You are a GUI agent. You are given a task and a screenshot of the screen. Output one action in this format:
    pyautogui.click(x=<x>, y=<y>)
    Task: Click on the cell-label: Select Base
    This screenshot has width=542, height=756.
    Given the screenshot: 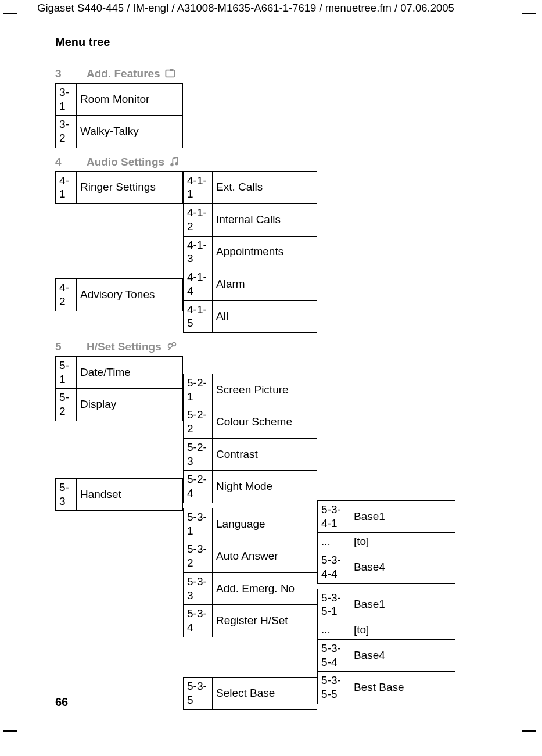 What is the action you would take?
    pyautogui.click(x=265, y=693)
    